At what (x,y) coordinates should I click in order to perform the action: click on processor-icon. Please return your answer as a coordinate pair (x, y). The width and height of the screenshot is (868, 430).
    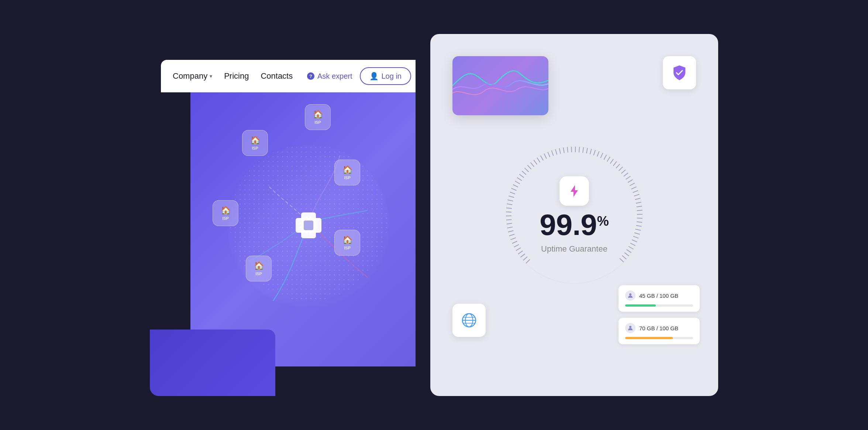
    Looking at the image, I should click on (309, 225).